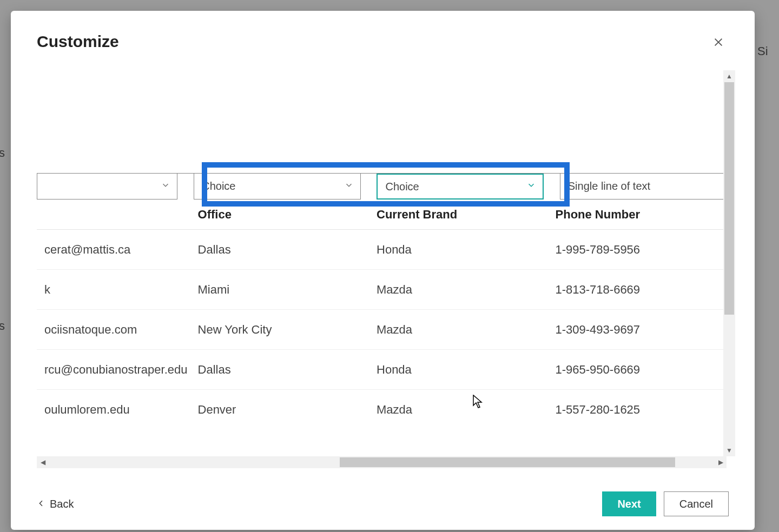  Describe the element at coordinates (382, 215) in the screenshot. I see `column-header-row: Office Current Brand Phone Number` at that location.